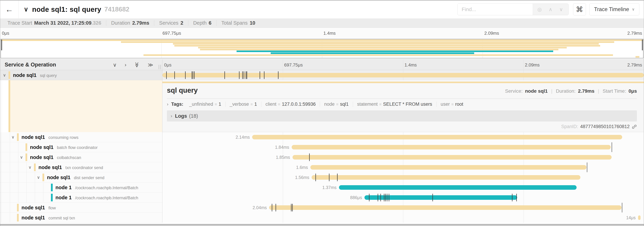  Describe the element at coordinates (150, 65) in the screenshot. I see `expand-all-icon: ≫` at that location.